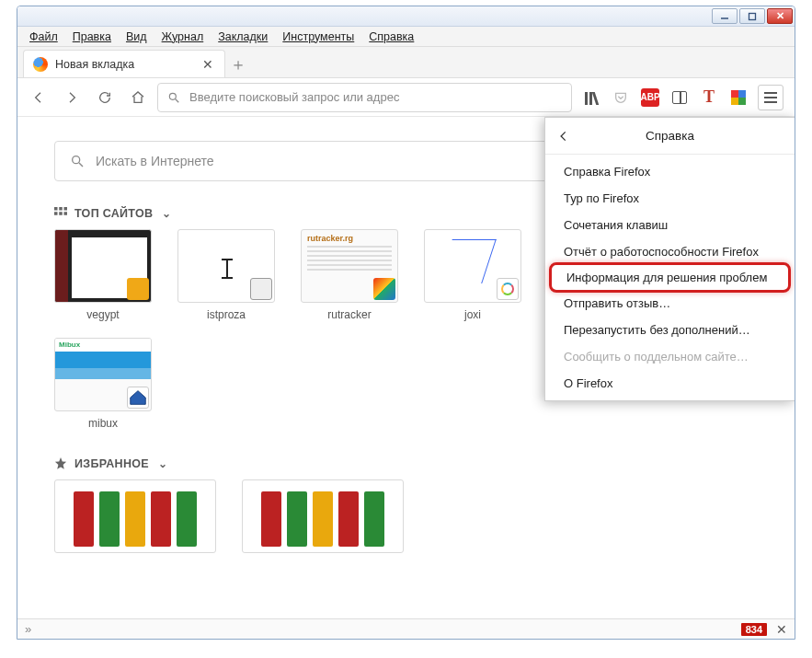 This screenshot has height=658, width=812. I want to click on tab-title: Новая вкладка, so click(124, 64).